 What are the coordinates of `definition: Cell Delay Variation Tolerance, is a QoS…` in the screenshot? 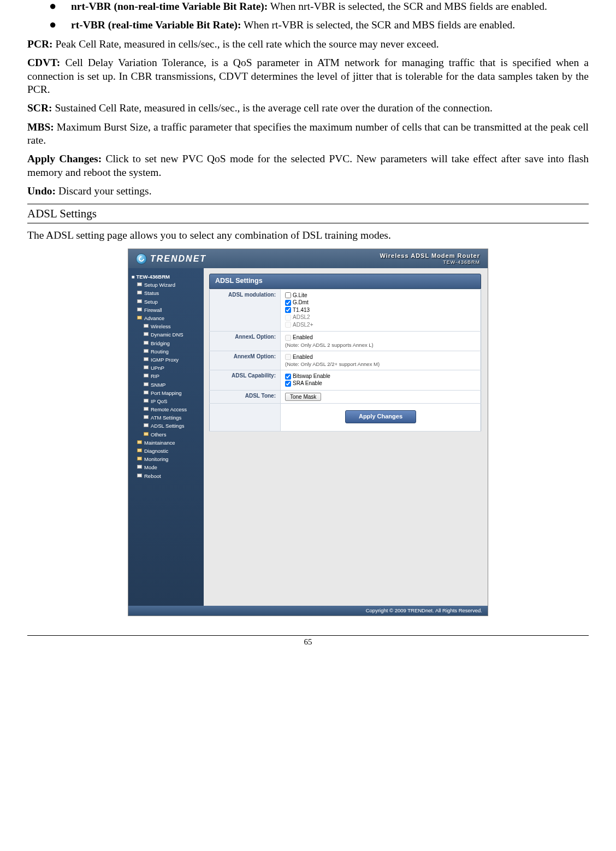 It's located at (308, 76).